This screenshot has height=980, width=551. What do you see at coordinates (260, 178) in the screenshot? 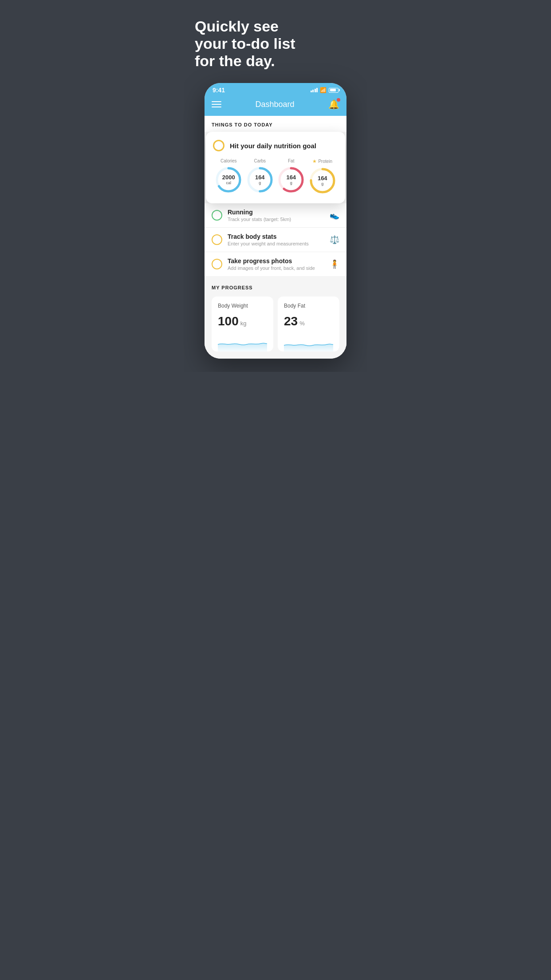
I see `carbs-value: 164` at bounding box center [260, 178].